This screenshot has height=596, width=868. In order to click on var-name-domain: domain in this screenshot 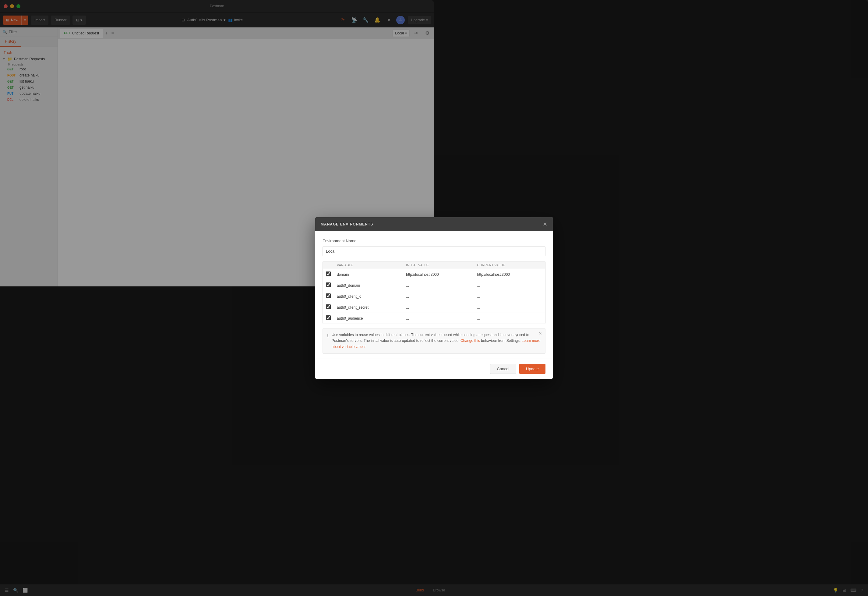, I will do `click(368, 274)`.